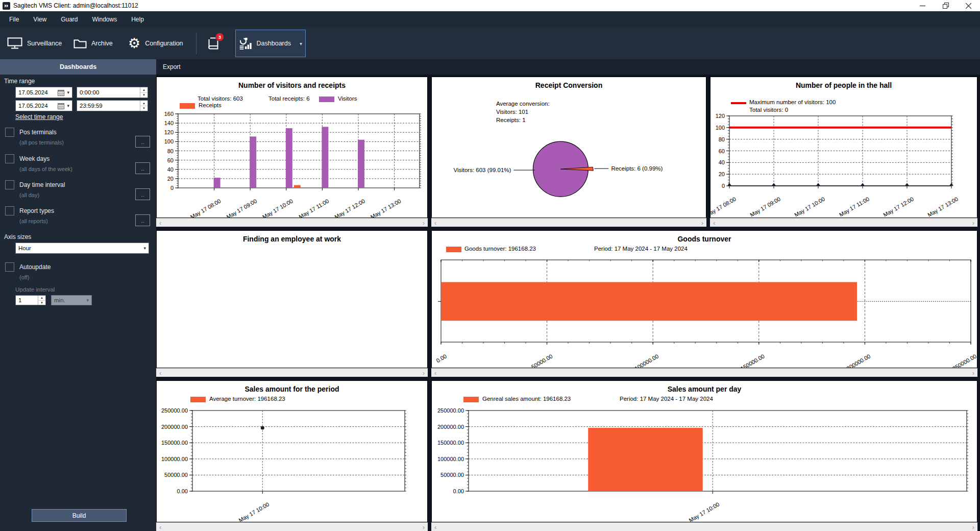 This screenshot has height=531, width=980. What do you see at coordinates (471, 399) in the screenshot?
I see `sales-legend-swatch` at bounding box center [471, 399].